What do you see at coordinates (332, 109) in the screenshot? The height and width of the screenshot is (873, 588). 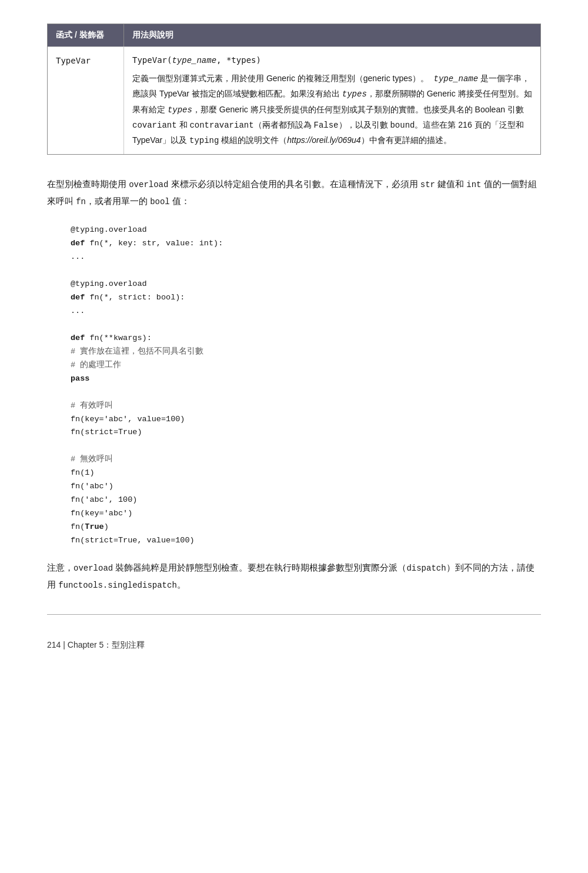 I see `func-body-text: 定義一個型別運算式元素，用於使用 Generic 的複雜泛用型別（generic…` at bounding box center [332, 109].